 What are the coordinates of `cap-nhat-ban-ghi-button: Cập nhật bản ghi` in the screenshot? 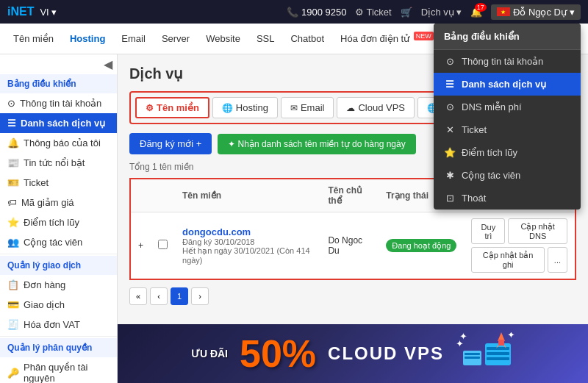 It's located at (507, 260).